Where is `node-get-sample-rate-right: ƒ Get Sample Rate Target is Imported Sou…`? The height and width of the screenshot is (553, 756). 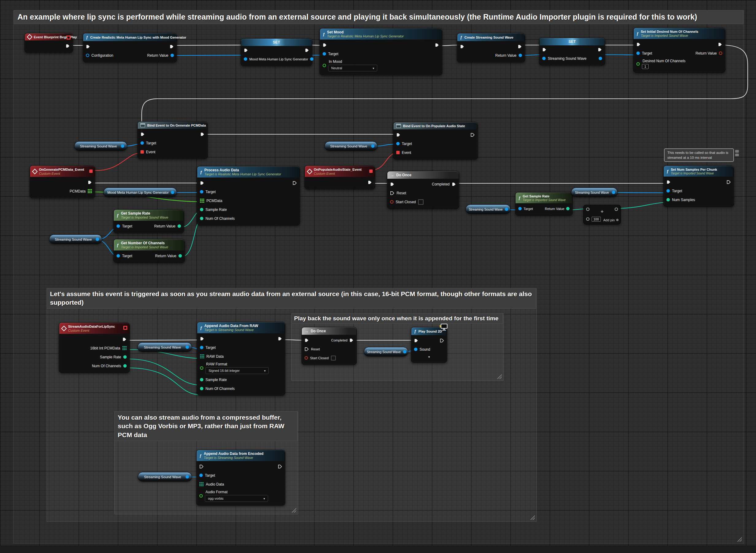 node-get-sample-rate-right: ƒ Get Sample Rate Target is Imported Sou… is located at coordinates (544, 204).